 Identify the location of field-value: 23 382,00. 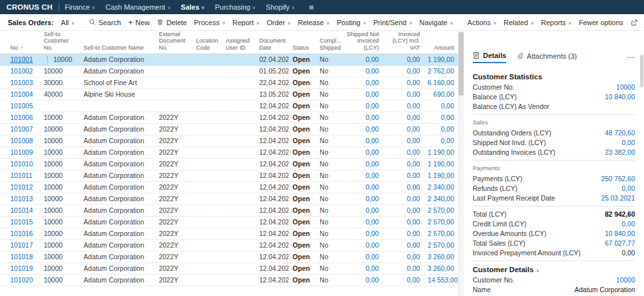
(620, 152).